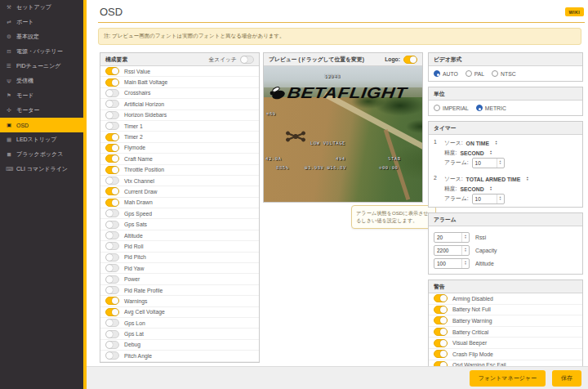 This screenshot has width=588, height=389. Describe the element at coordinates (343, 134) in the screenshot. I see `osd-preview: BETAFLIGHT 12043 ⇈69 LOW VOLTAGE 42.0A 4…` at that location.